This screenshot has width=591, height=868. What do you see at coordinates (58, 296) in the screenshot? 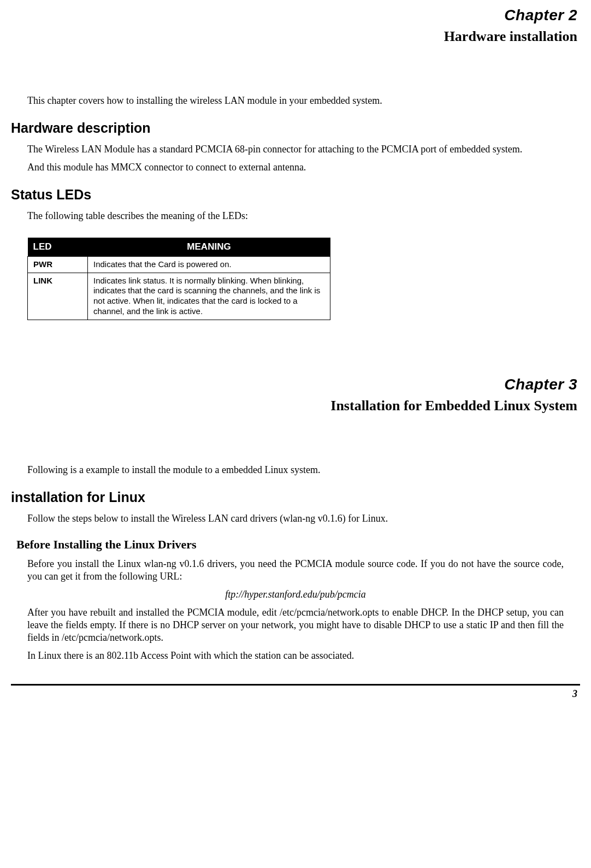
I see `cell-led: LINK` at bounding box center [58, 296].